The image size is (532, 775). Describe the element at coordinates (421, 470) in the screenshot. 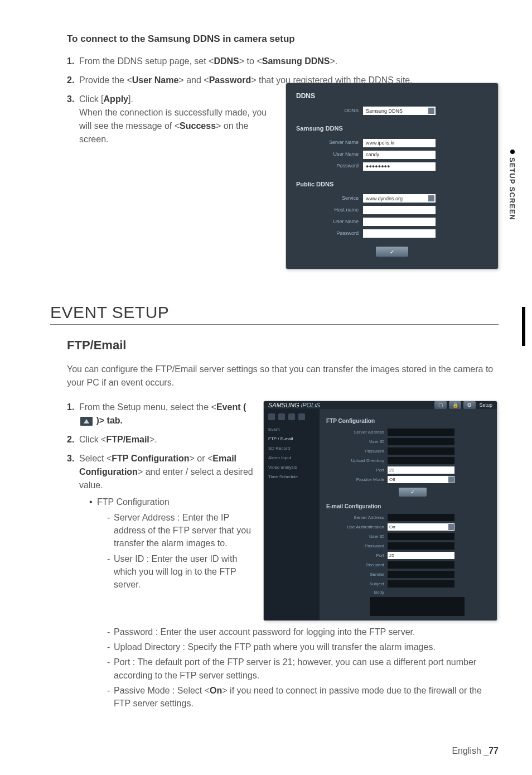

I see `port-field: 21` at that location.